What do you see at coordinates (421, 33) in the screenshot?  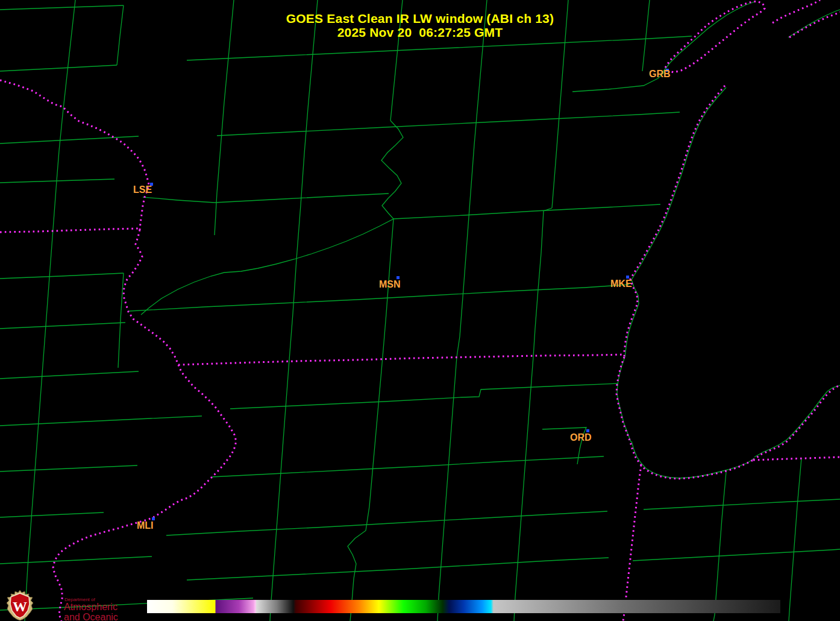 I see `title-line2: 2025 Nov 20 06:27:25 GMT` at bounding box center [421, 33].